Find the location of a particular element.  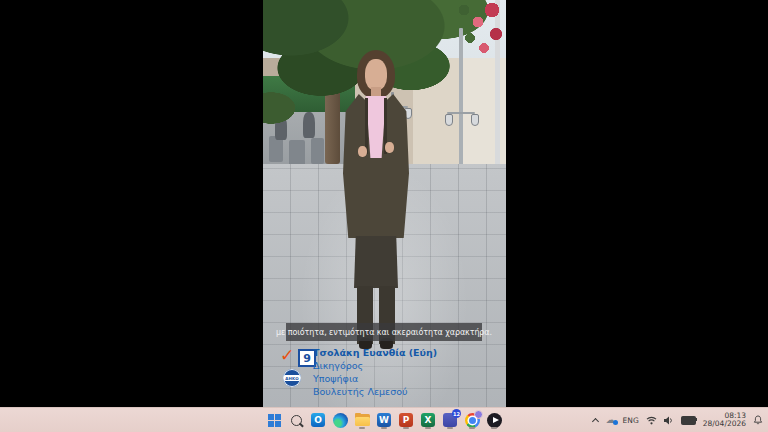

candidate-role-2: Βουλευτής Λεμεσού is located at coordinates (375, 392).